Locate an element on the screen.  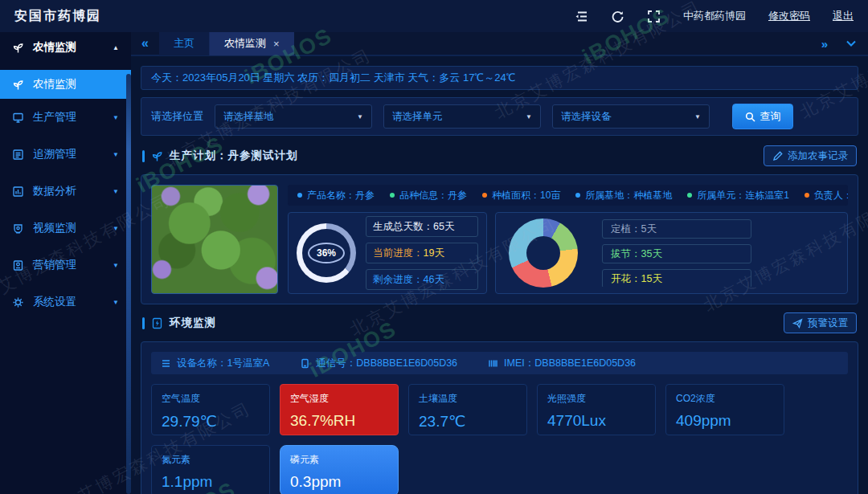
legend-item-bajie: 拔节：35天 is located at coordinates (677, 254).